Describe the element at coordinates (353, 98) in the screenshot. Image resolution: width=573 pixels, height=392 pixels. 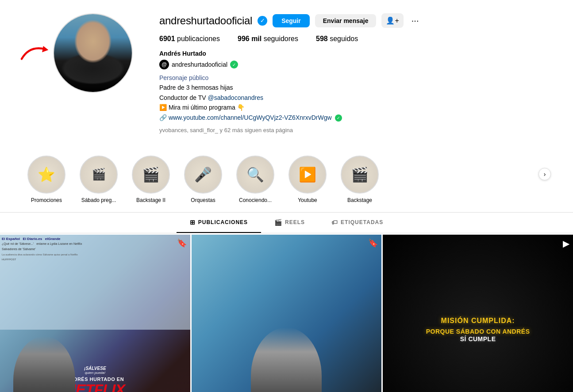
I see `bio-section: Personaje público Padre de 3 hermosas hi…` at that location.